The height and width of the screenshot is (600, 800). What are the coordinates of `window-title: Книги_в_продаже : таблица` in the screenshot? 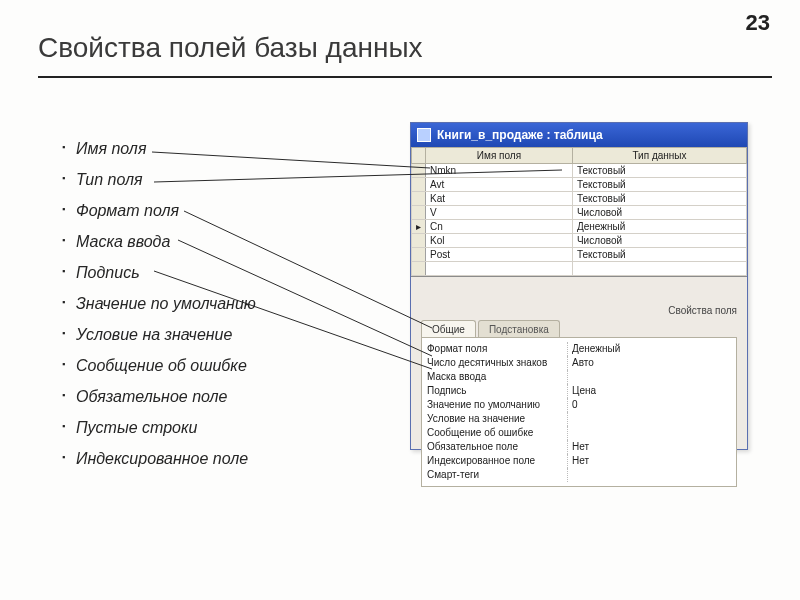 It's located at (520, 135).